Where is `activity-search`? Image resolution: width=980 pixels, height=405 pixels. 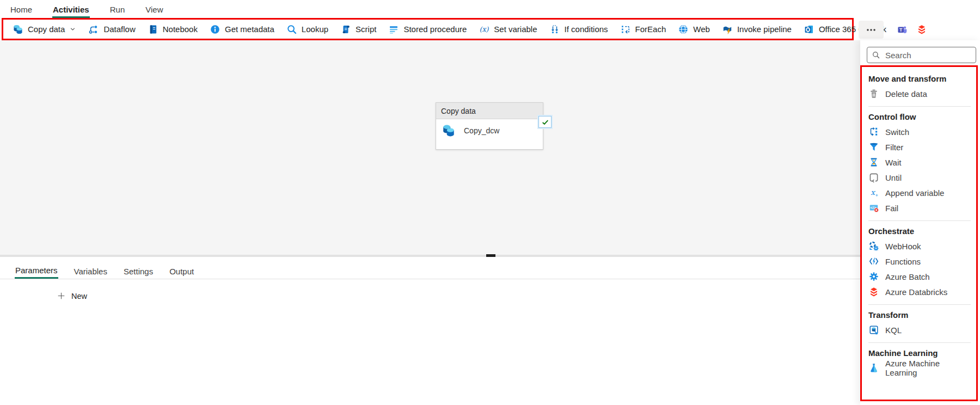 activity-search is located at coordinates (921, 55).